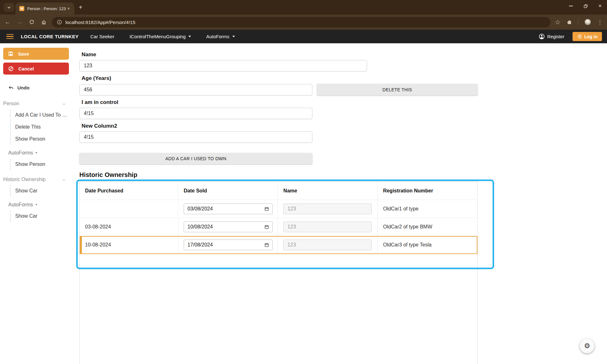 Image resolution: width=607 pixels, height=364 pixels. What do you see at coordinates (129, 245) in the screenshot?
I see `date-purchased-cell: 10-08-2024` at bounding box center [129, 245].